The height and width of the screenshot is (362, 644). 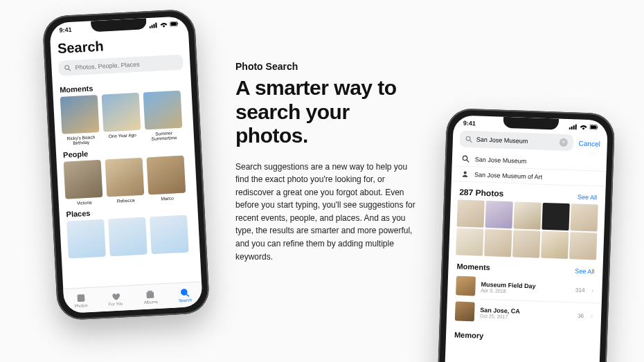 What do you see at coordinates (80, 120) in the screenshot?
I see `moment-item: Ricky's Beach Birthday` at bounding box center [80, 120].